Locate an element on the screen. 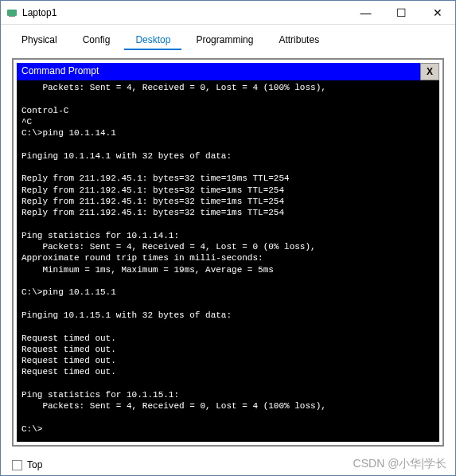 This screenshot has height=476, width=456. app-icon is located at coordinates (12, 13).